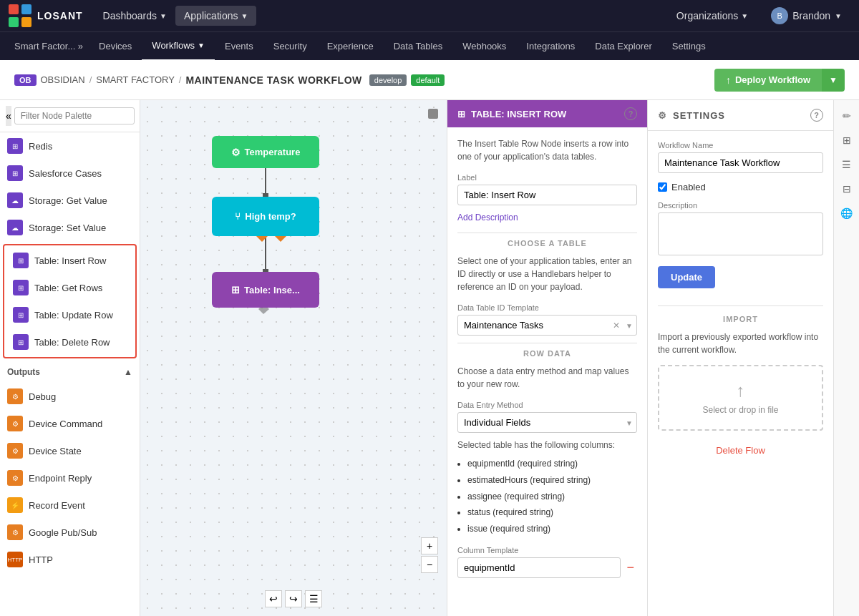 The image size is (859, 616). I want to click on subnav-events: Events, so click(239, 47).